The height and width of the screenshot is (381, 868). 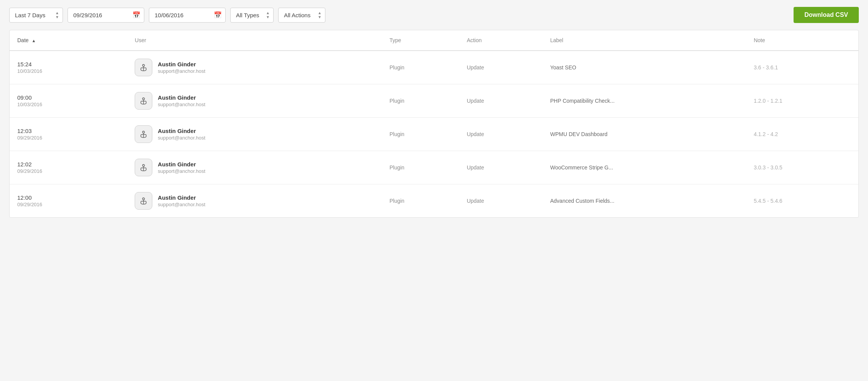 I want to click on period-select: Last 7 Days Last 30 Days Last 90 Days Cu…, so click(x=36, y=15).